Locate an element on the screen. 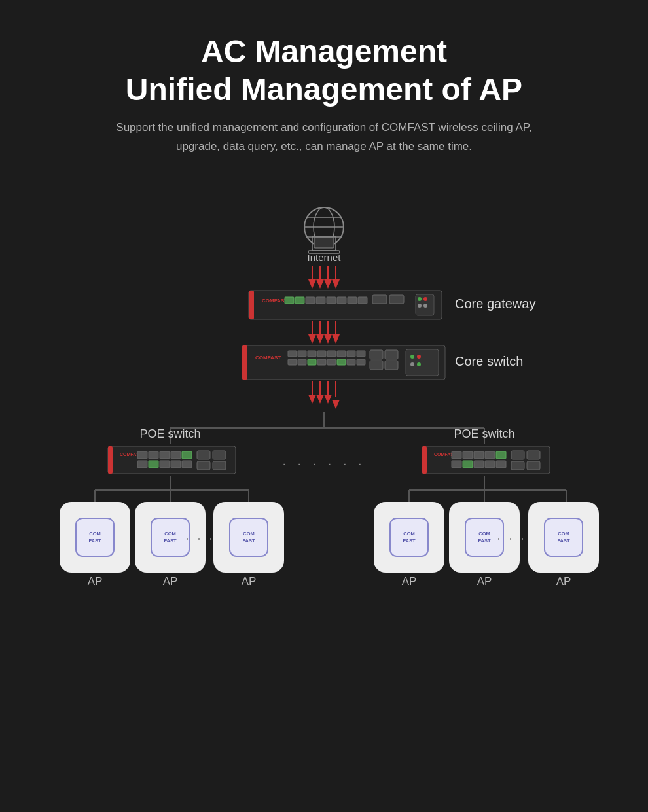  internet-label: Internet is located at coordinates (325, 258).